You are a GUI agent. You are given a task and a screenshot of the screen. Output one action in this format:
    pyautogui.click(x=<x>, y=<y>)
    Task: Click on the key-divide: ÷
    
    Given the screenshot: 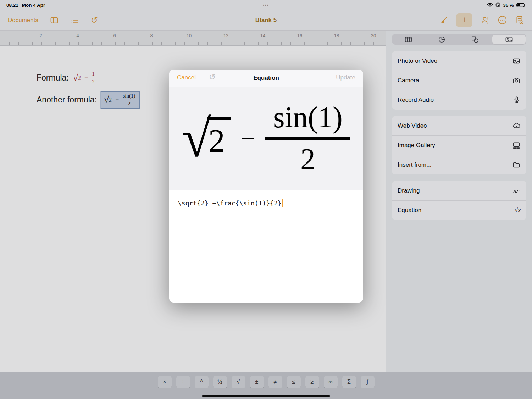 What is the action you would take?
    pyautogui.click(x=183, y=382)
    